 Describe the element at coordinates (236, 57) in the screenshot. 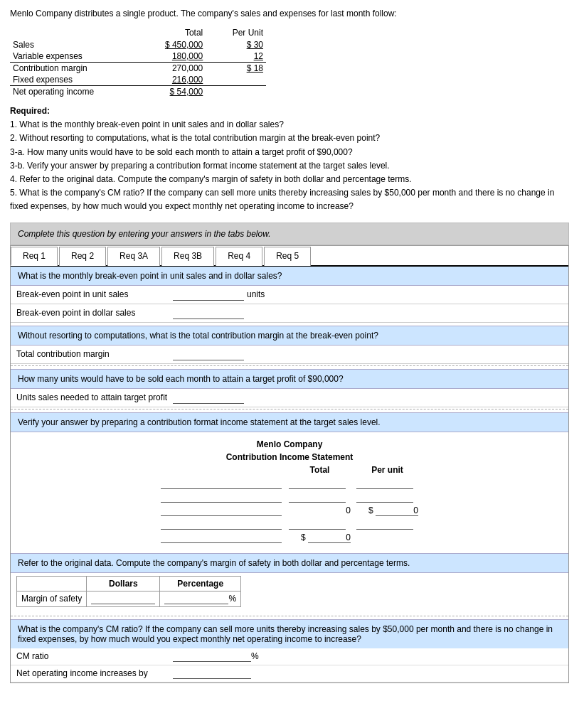

I see `row-varexp-per: 12` at that location.